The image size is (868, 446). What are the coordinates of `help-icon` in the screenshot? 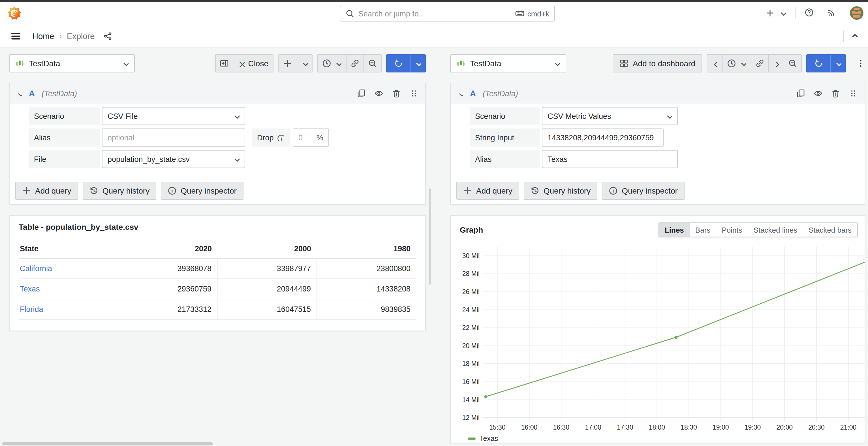 It's located at (810, 13).